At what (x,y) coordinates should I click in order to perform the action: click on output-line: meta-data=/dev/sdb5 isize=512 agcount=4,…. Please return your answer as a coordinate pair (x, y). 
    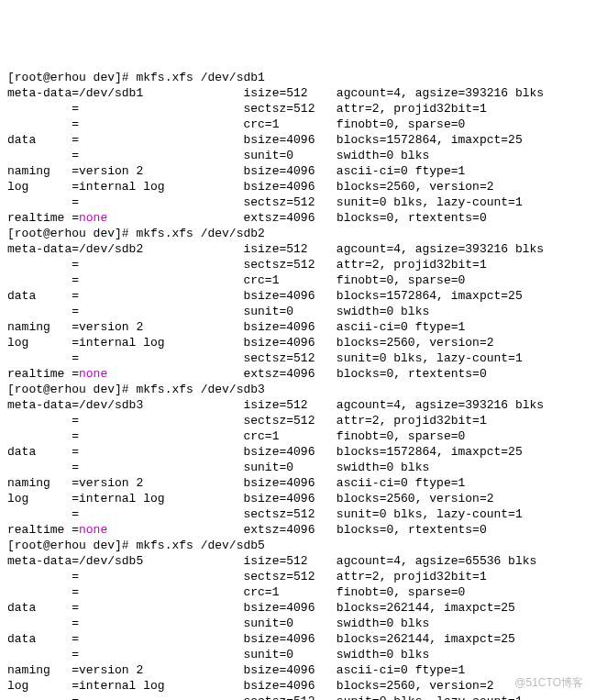
    Looking at the image, I should click on (298, 561).